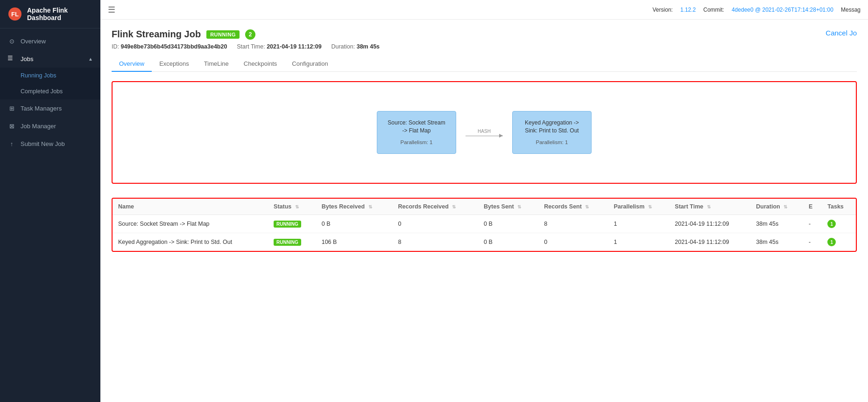 This screenshot has width=868, height=402. I want to click on table-header: Name Status ⇅ Bytes Received ⇅ Records R…, so click(484, 207).